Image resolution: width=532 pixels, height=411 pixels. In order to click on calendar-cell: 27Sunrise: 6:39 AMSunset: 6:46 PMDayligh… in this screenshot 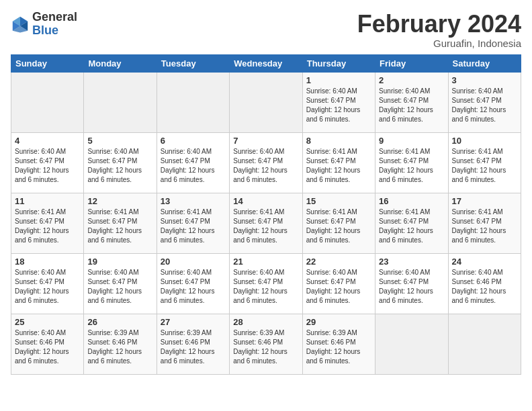, I will do `click(193, 344)`.